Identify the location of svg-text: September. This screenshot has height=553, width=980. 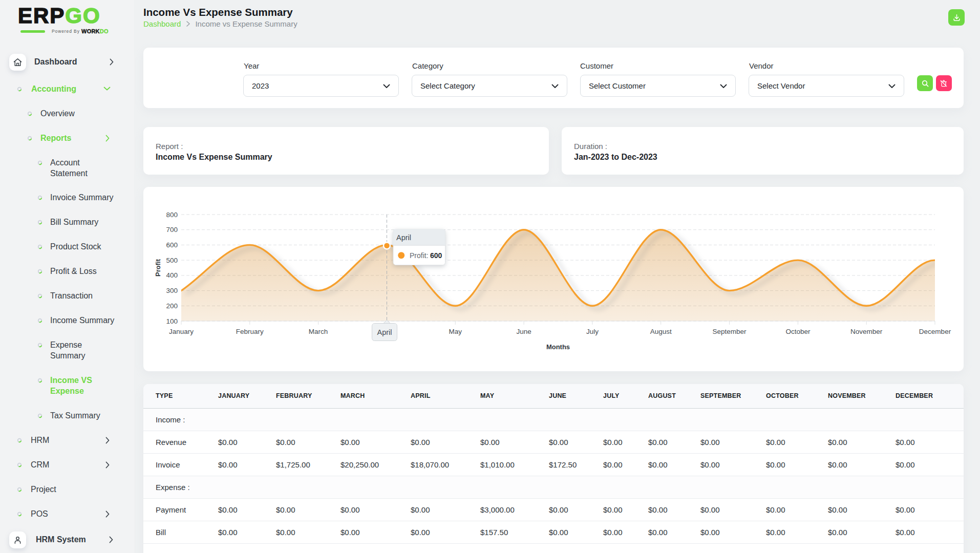
(729, 332).